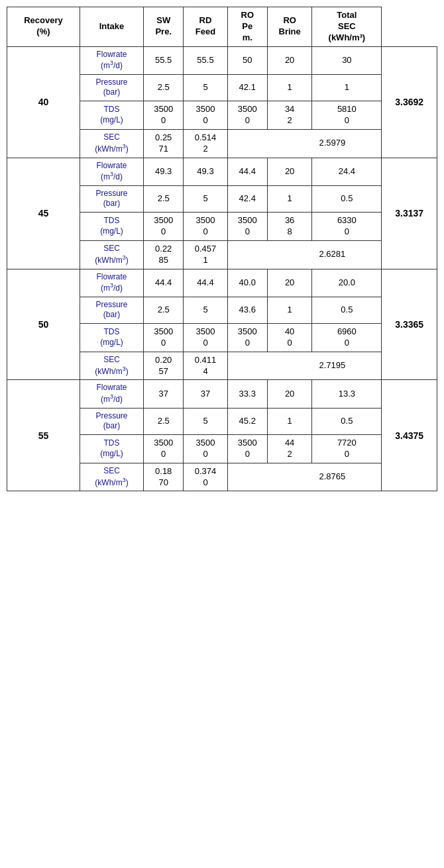 Image resolution: width=444 pixels, height=868 pixels. Describe the element at coordinates (347, 449) in the screenshot. I see `cell-ro_brine: 77200` at that location.